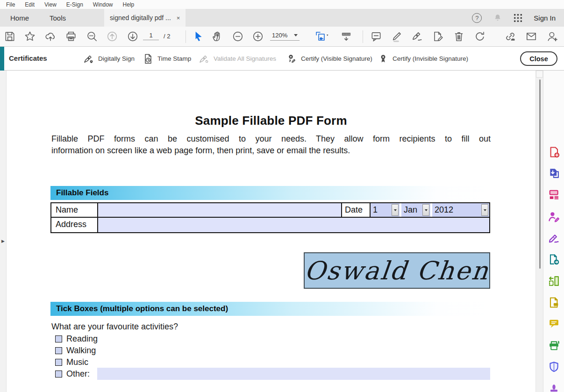 This screenshot has height=392, width=564. Describe the element at coordinates (89, 59) in the screenshot. I see `digitally-sign-icon` at that location.